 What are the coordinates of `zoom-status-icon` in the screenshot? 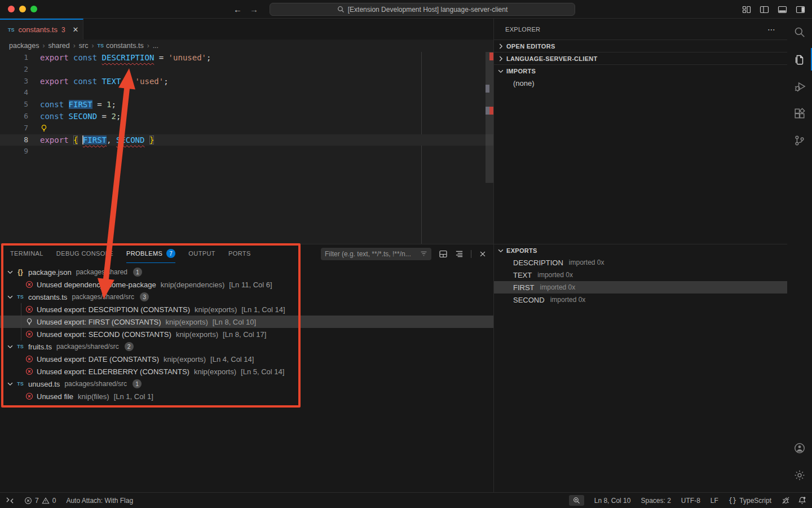 It's located at (576, 500).